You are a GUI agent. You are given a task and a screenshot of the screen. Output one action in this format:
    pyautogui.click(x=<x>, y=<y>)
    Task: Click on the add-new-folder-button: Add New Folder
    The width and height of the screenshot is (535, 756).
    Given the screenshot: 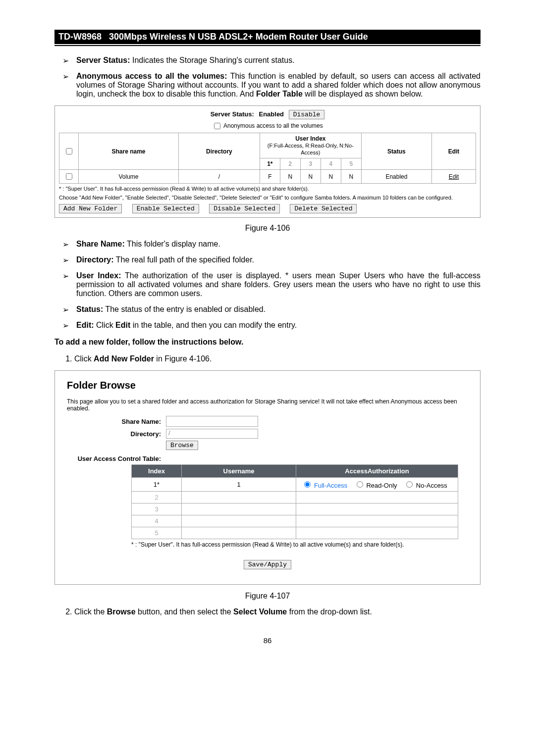 What is the action you would take?
    pyautogui.click(x=90, y=209)
    